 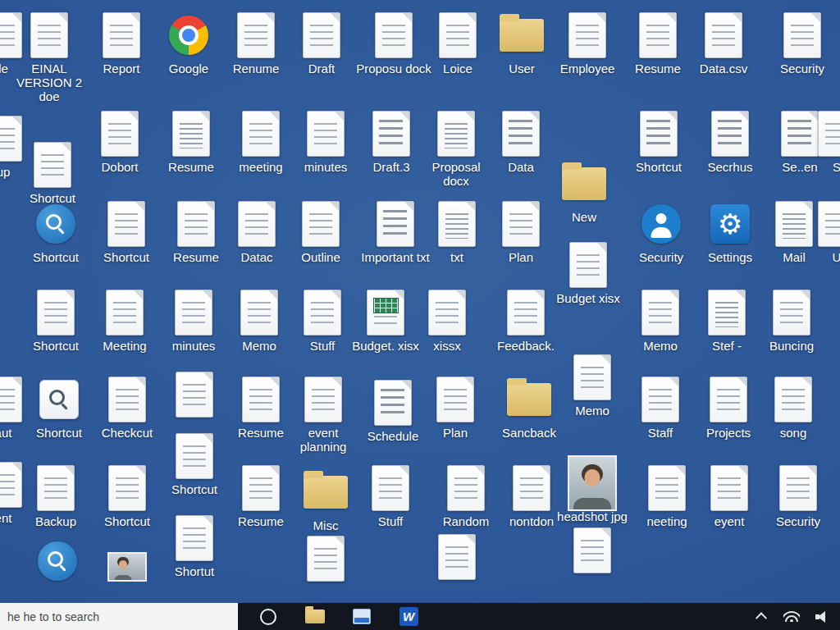 What do you see at coordinates (792, 617) in the screenshot?
I see `network-icon` at bounding box center [792, 617].